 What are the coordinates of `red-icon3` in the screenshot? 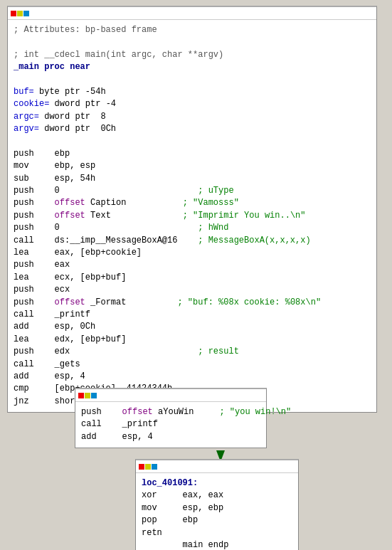 It's located at (142, 467).